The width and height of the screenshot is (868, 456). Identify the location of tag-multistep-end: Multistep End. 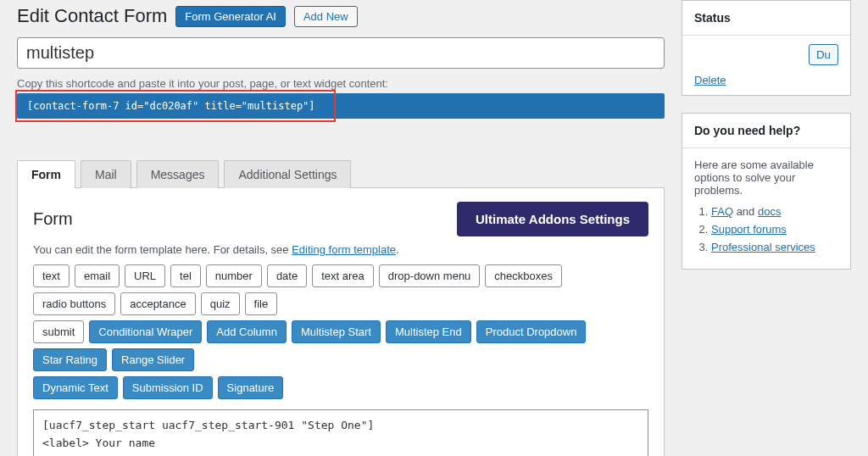
(429, 332).